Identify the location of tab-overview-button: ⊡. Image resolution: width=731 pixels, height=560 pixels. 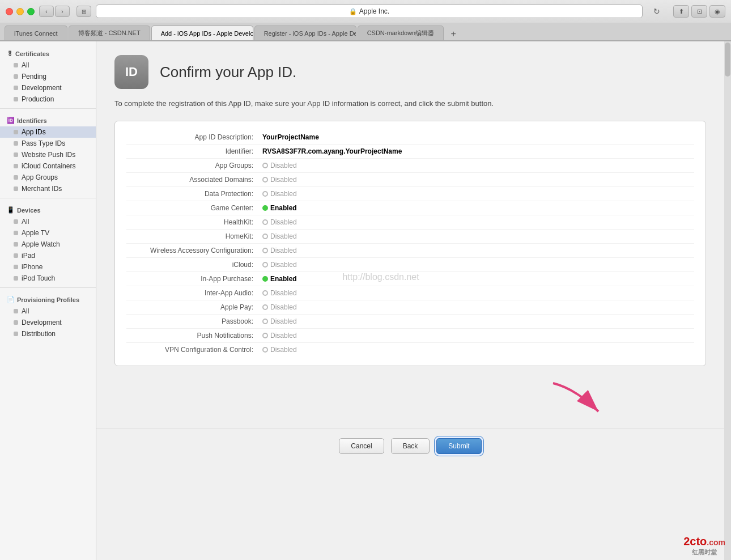
(699, 11).